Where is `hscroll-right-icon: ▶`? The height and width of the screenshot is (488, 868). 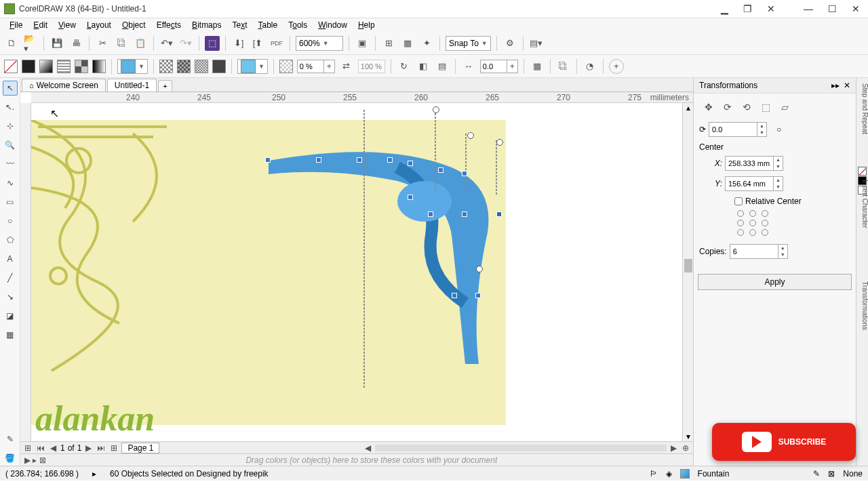 hscroll-right-icon: ▶ is located at coordinates (674, 448).